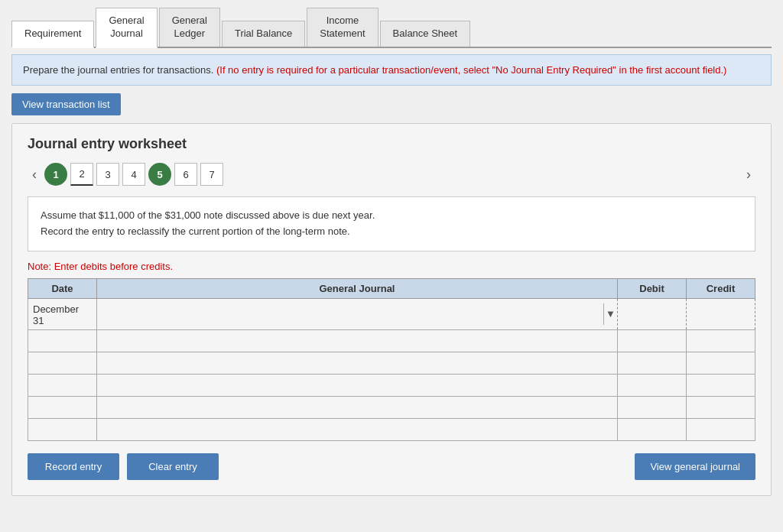 Image resolution: width=783 pixels, height=532 pixels. I want to click on tab-income-statement: IncomeStatement, so click(343, 28).